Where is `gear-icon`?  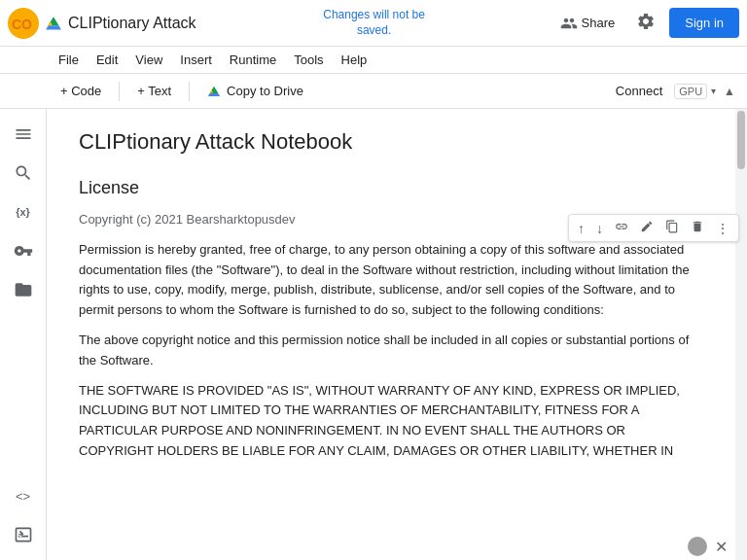
gear-icon is located at coordinates (646, 21).